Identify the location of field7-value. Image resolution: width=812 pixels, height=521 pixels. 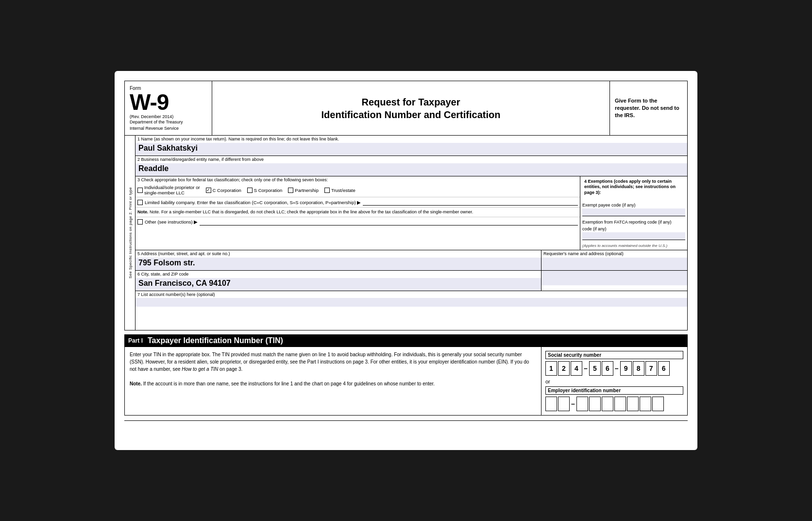
(411, 302).